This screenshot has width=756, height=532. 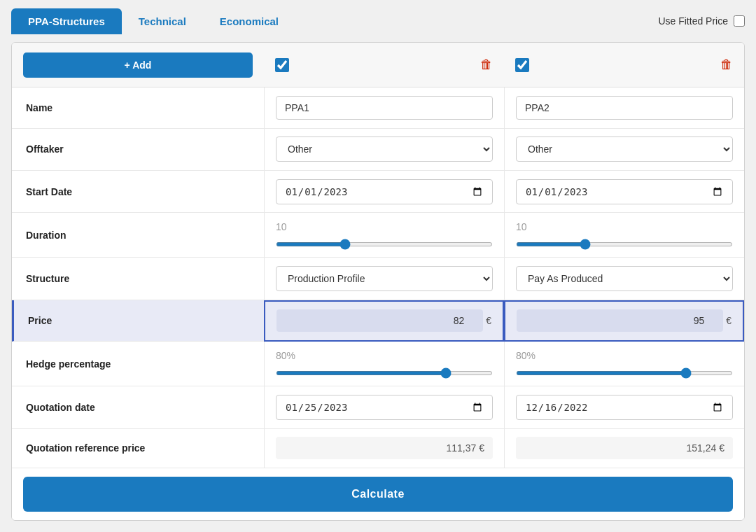 I want to click on calculate-btn-wrap: Calculate, so click(x=378, y=494).